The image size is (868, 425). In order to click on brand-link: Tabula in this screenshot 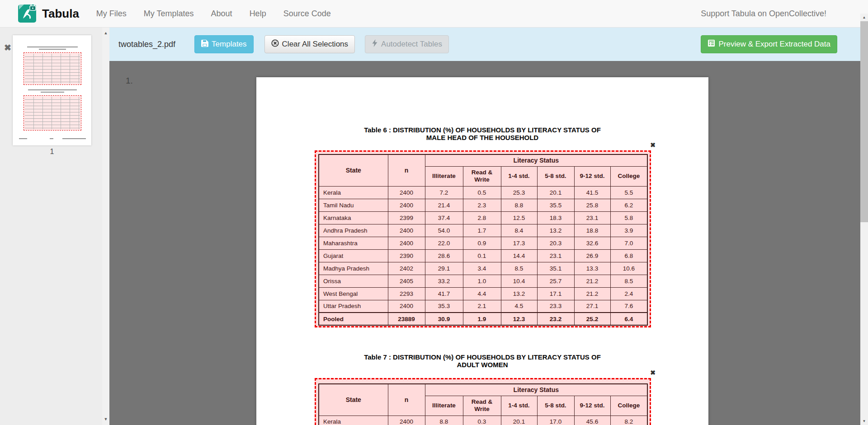, I will do `click(49, 14)`.